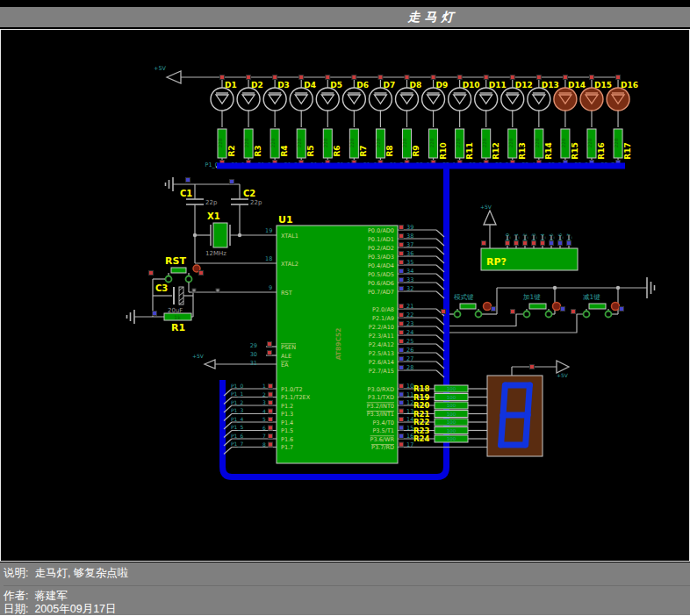  Describe the element at coordinates (451, 389) in the screenshot. I see `resistor-value: 100` at that location.